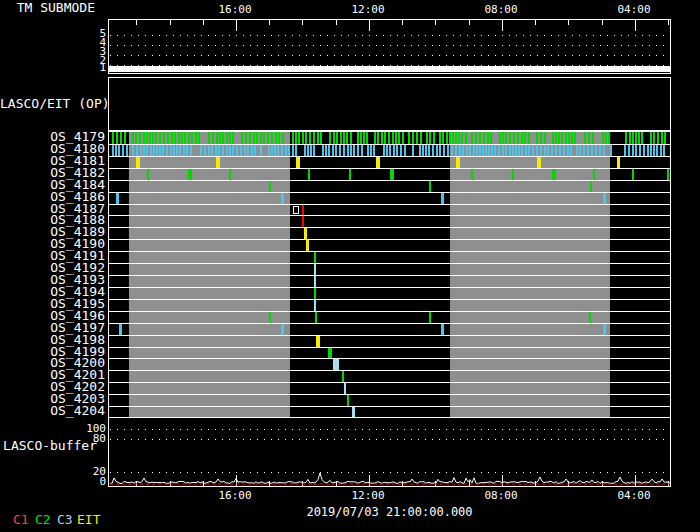 The width and height of the screenshot is (700, 532). I want to click on tm-submode-panel, so click(390, 46).